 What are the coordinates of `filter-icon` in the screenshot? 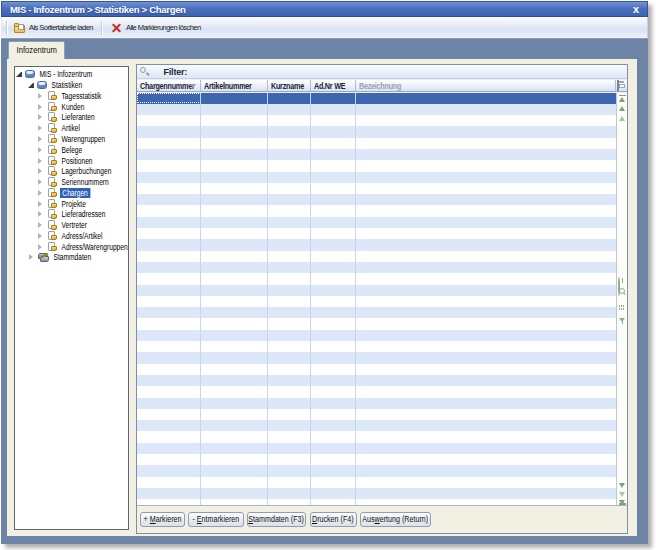 It's located at (622, 321).